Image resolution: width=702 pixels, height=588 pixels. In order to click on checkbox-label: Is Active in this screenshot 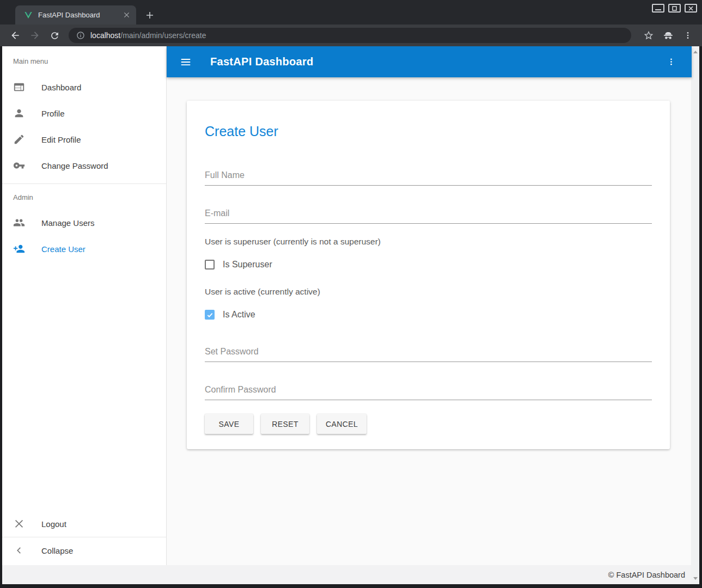, I will do `click(239, 315)`.